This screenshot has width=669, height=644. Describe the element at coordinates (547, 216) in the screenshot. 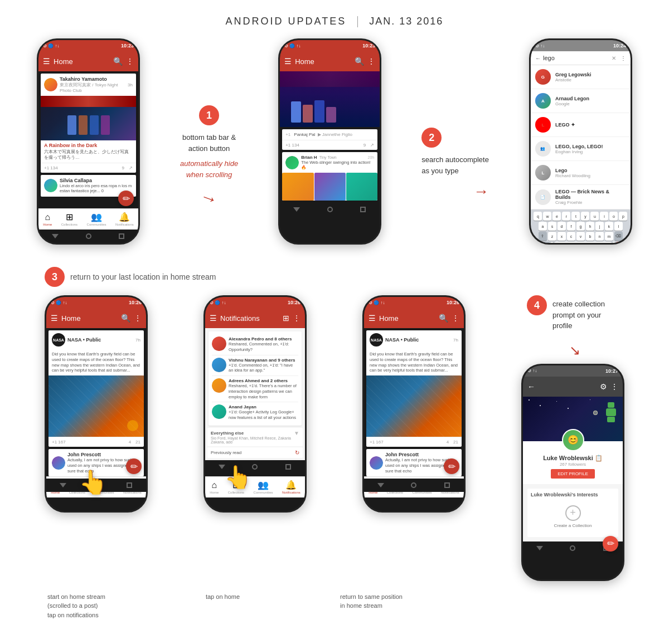

I see `key-w: w` at that location.